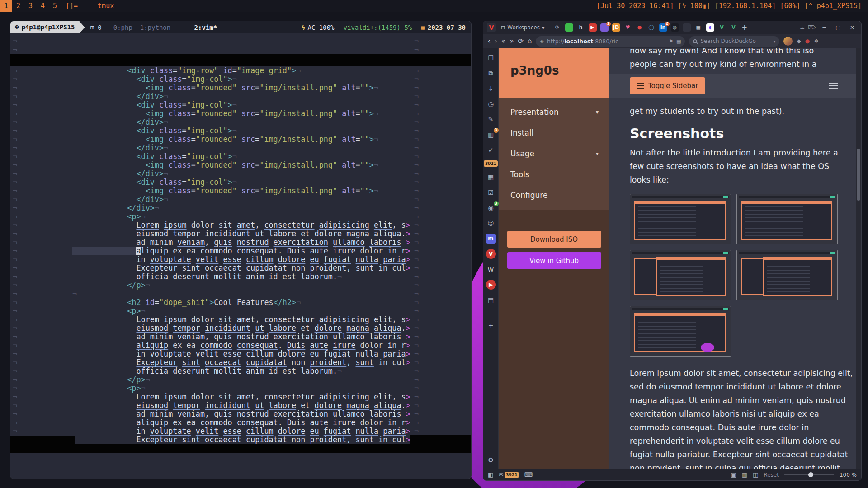 The image size is (868, 488). I want to click on tab-gray-grid: ▦, so click(698, 28).